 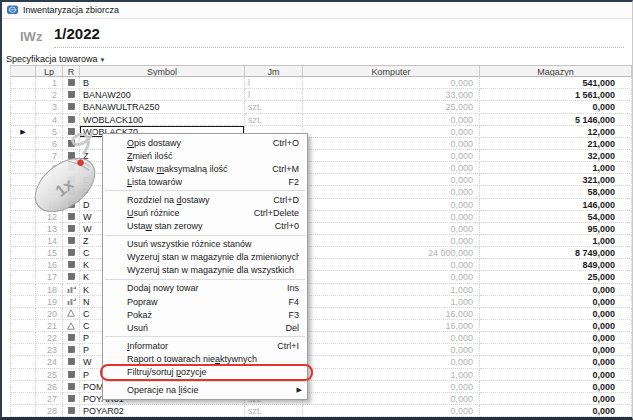 I want to click on menu-item-pokaż: PokażF3, so click(x=205, y=314).